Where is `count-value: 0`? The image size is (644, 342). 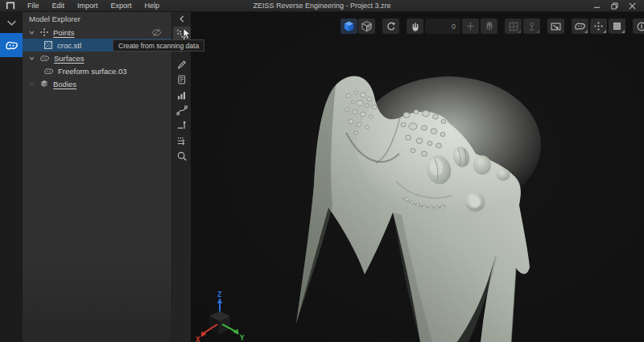 count-value: 0 is located at coordinates (454, 27).